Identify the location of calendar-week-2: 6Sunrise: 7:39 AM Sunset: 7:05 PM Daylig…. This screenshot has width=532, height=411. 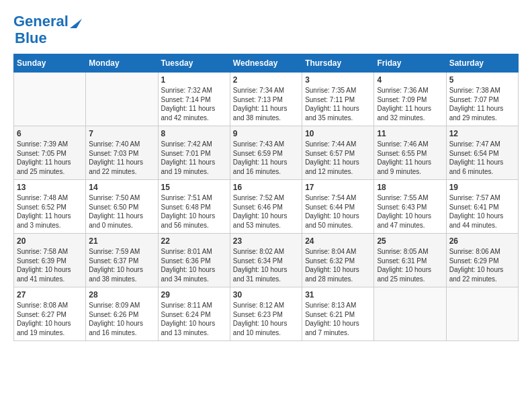
(266, 153).